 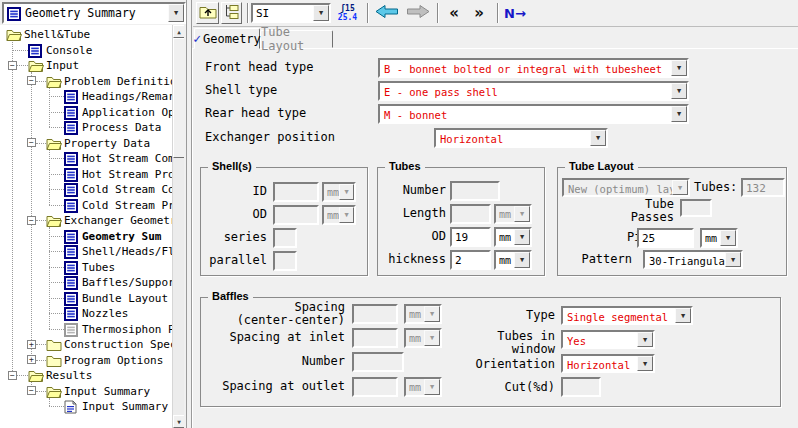 What do you see at coordinates (534, 114) in the screenshot?
I see `rear-head-type-combo: M - bonnet▼` at bounding box center [534, 114].